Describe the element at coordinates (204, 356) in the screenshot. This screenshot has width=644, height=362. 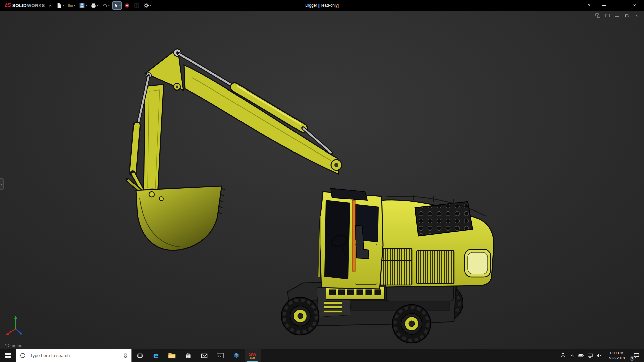
I see `mail-icon` at that location.